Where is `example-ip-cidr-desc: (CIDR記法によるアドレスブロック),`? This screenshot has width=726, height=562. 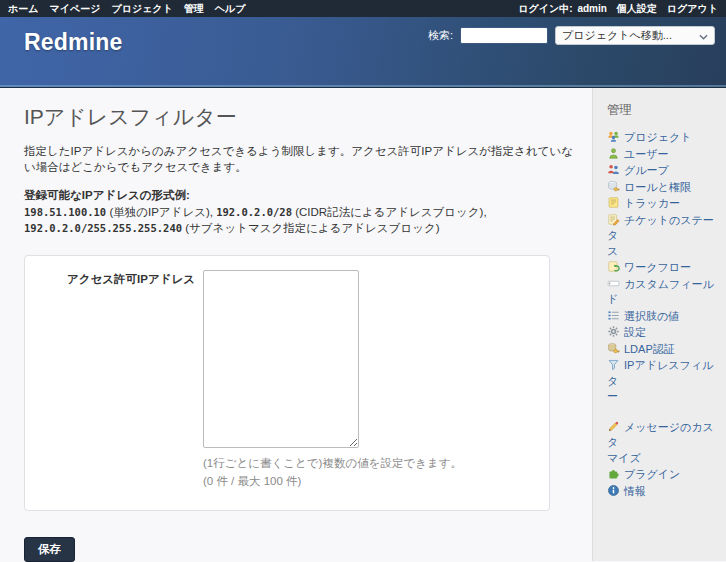 example-ip-cidr-desc: (CIDR記法によるアドレスブロック), is located at coordinates (390, 212).